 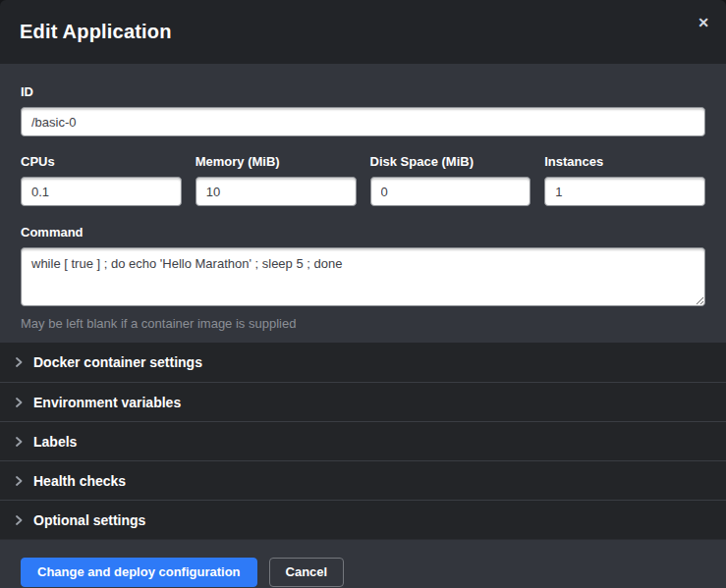 I want to click on command-textarea: while [ true ] ; do echo 'Hello Marathon…, so click(x=363, y=277).